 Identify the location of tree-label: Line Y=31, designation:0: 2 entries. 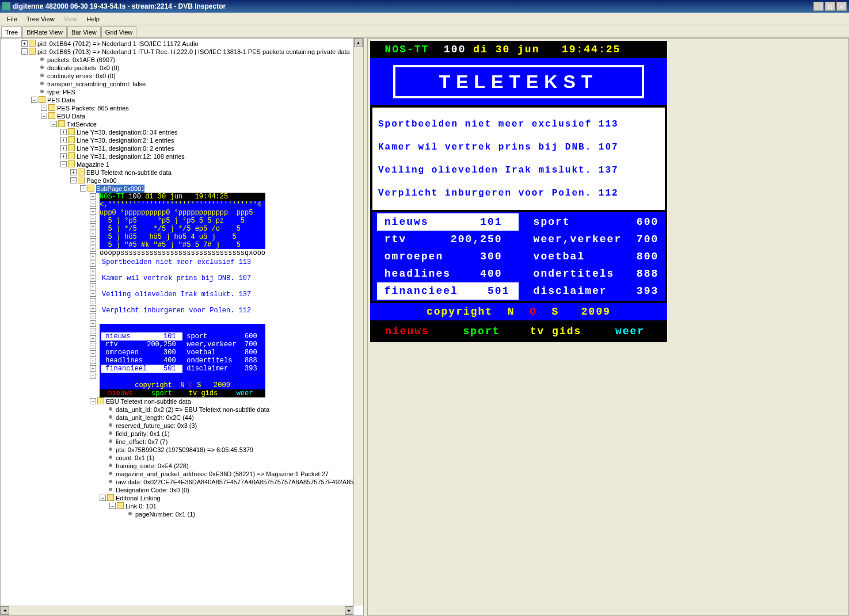
(125, 148).